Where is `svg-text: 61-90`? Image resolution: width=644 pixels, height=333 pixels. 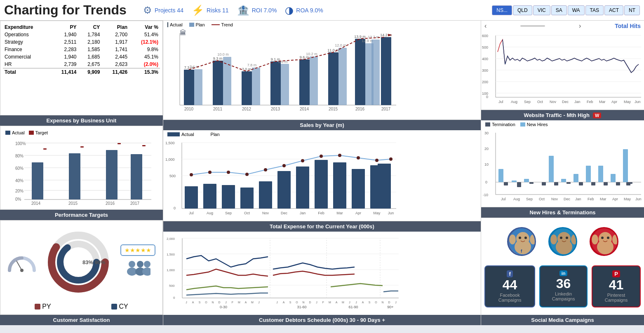 svg-text: 61-90 is located at coordinates (353, 307).